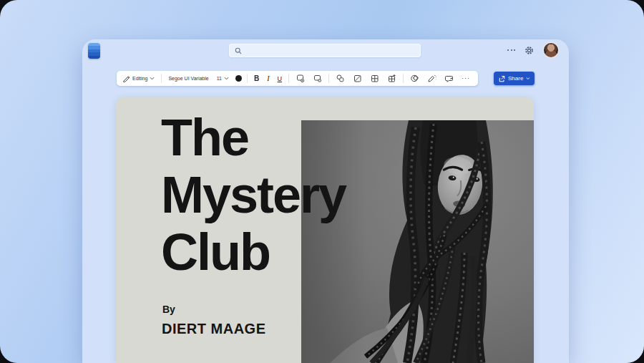 This screenshot has height=363, width=644. Describe the element at coordinates (375, 79) in the screenshot. I see `table-icon` at that location.